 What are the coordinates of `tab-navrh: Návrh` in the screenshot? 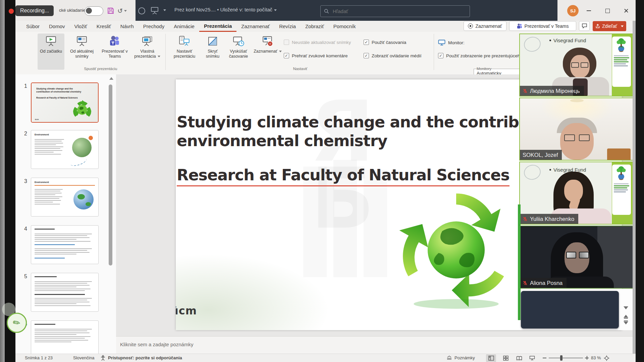 It's located at (127, 26).